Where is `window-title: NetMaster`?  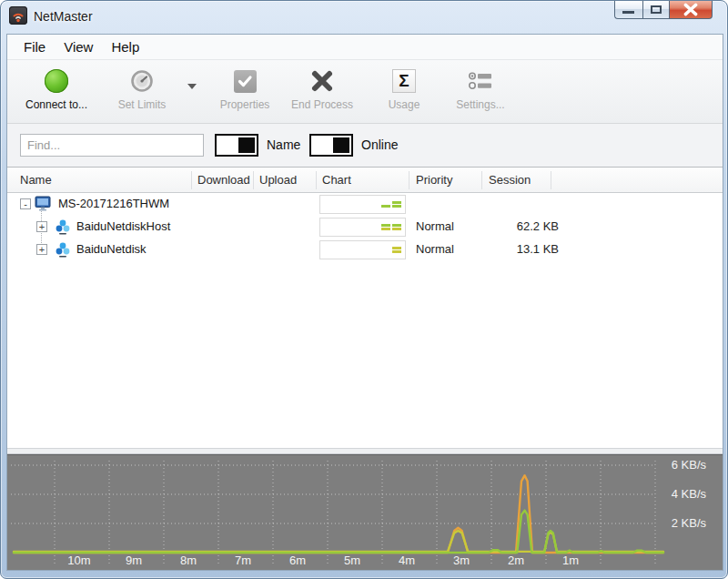
window-title: NetMaster is located at coordinates (64, 16).